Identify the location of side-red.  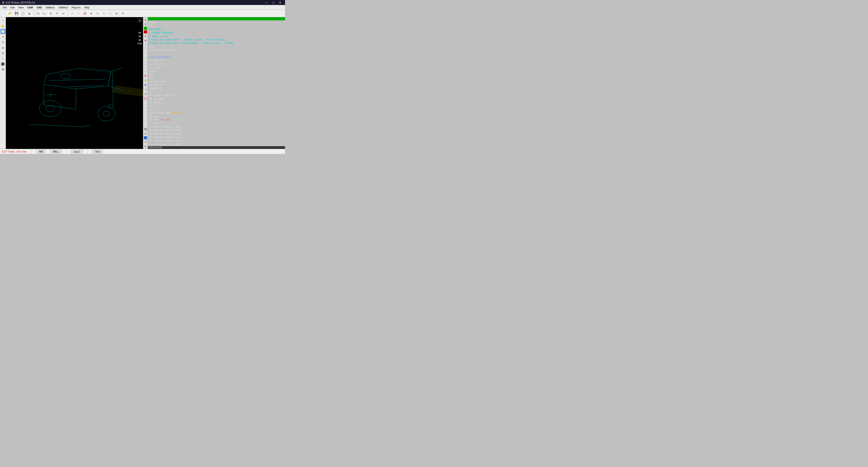
(146, 32).